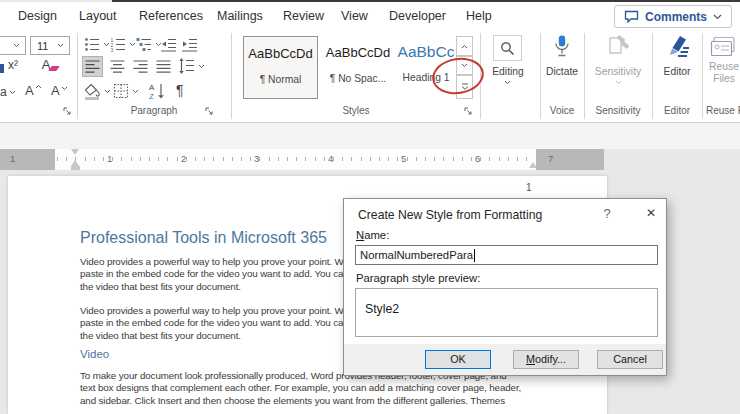 The image size is (740, 414). I want to click on sensitivity-icon, so click(618, 47).